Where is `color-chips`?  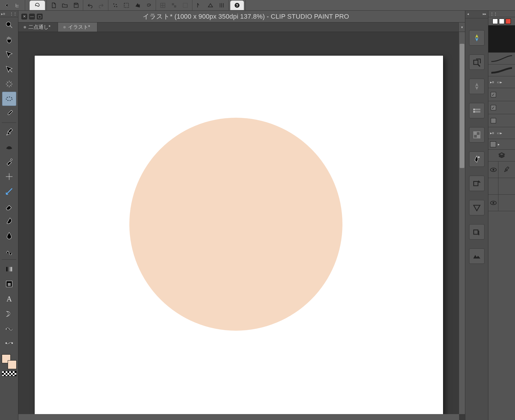 color-chips is located at coordinates (9, 362).